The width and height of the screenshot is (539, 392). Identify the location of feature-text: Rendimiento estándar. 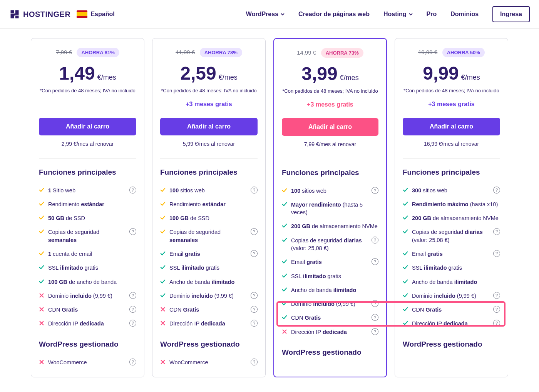
(92, 204).